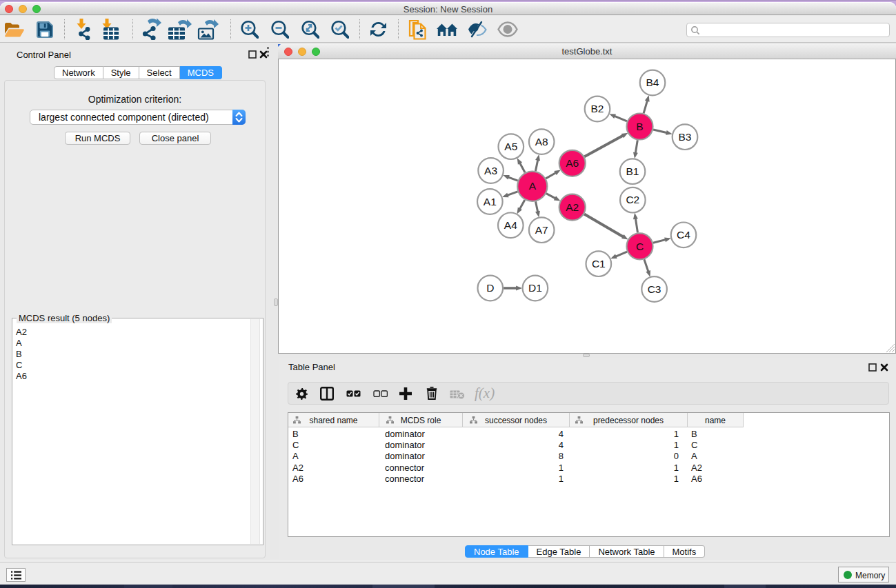 Image resolution: width=896 pixels, height=588 pixels. I want to click on svg-text: A5, so click(510, 146).